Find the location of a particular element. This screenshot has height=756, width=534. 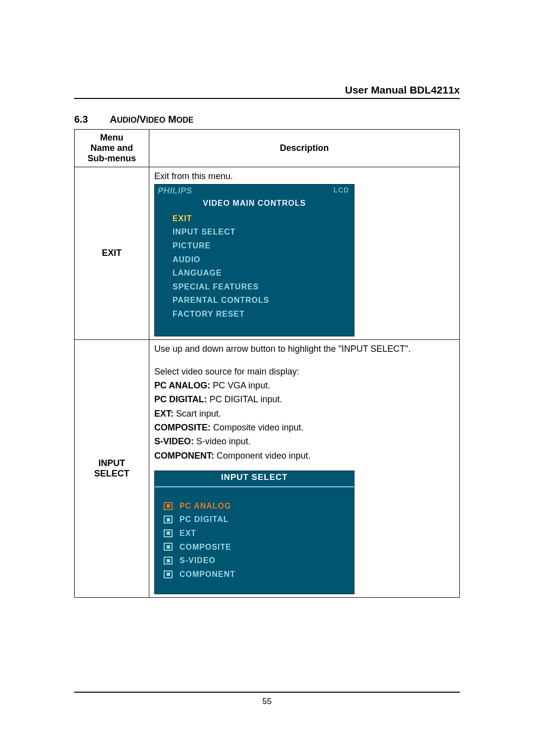

desc-cell-exit: Exit from this menu. PHILIPS LCD VIDEO M… is located at coordinates (305, 253).